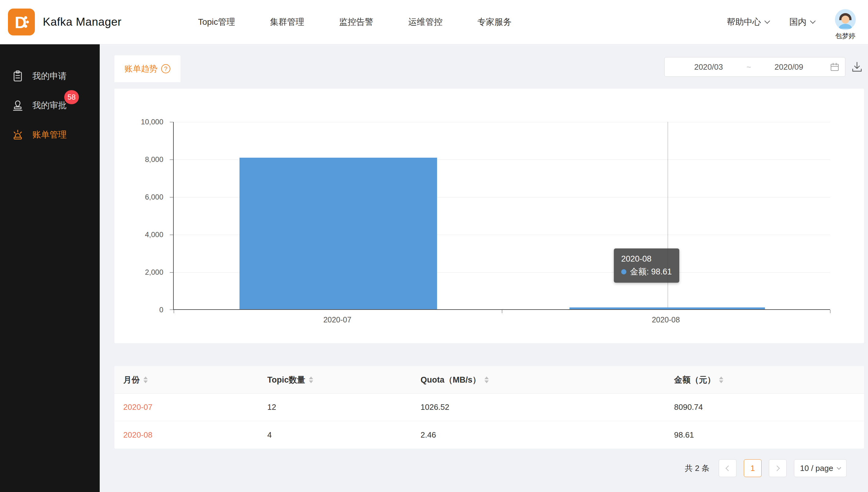 The height and width of the screenshot is (492, 868). Describe the element at coordinates (425, 22) in the screenshot. I see `nav-ops-control: 运维管控` at that location.